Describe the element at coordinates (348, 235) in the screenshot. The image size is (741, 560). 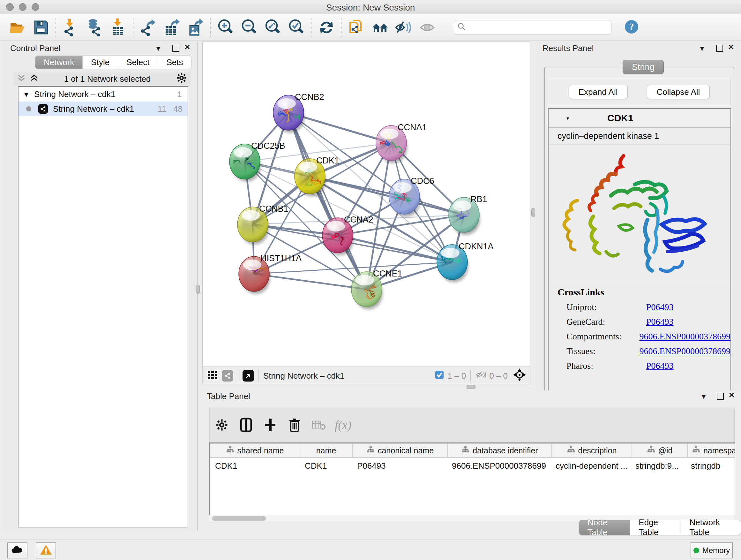
I see `node-CCNA2: CCNA2` at that location.